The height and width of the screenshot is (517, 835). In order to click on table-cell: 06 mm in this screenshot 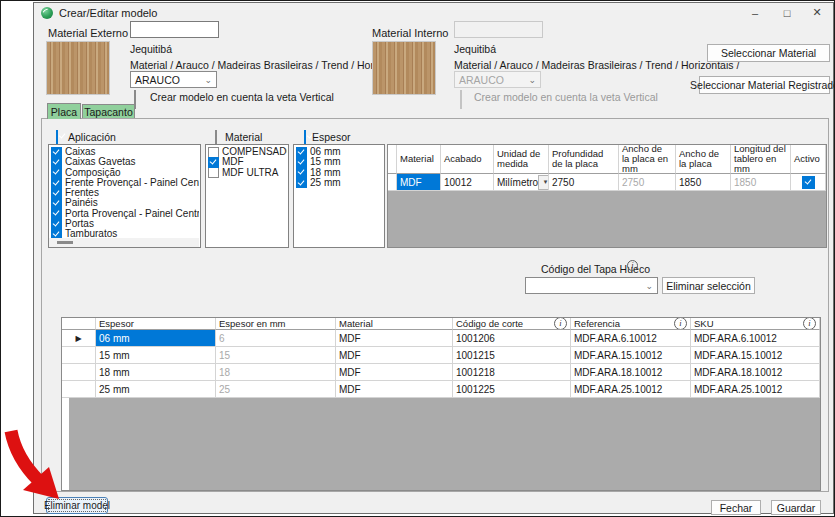, I will do `click(156, 338)`.